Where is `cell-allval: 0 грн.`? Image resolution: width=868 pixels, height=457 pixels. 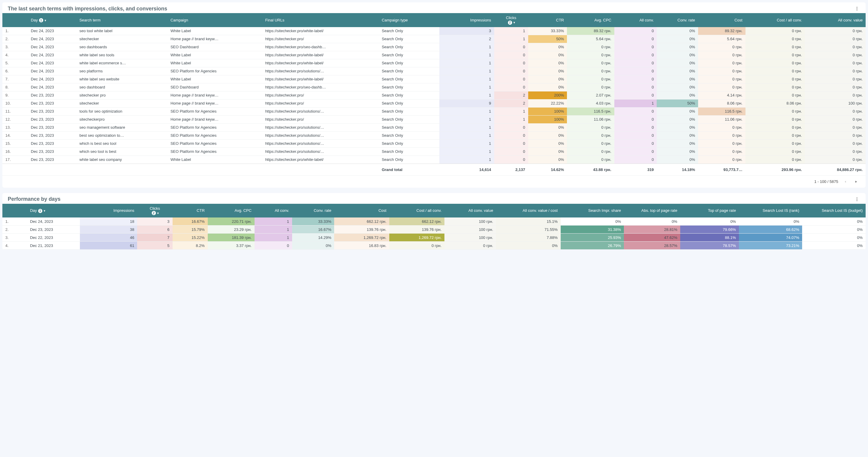
cell-allval: 0 грн. is located at coordinates (835, 39).